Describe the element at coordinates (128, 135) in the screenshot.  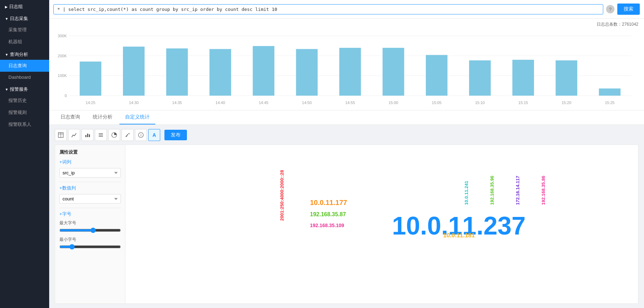
I see `scatter-tool-button` at that location.